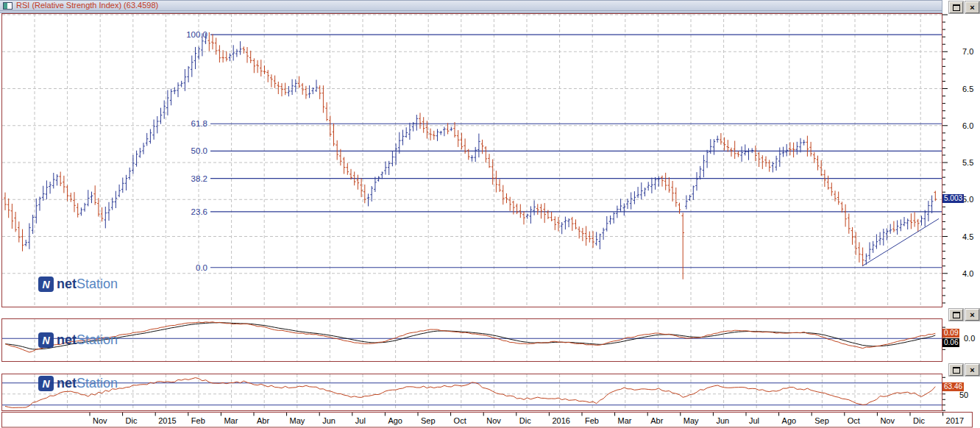 This screenshot has width=980, height=428. What do you see at coordinates (968, 126) in the screenshot?
I see `price-axis-label: 6.0` at bounding box center [968, 126].